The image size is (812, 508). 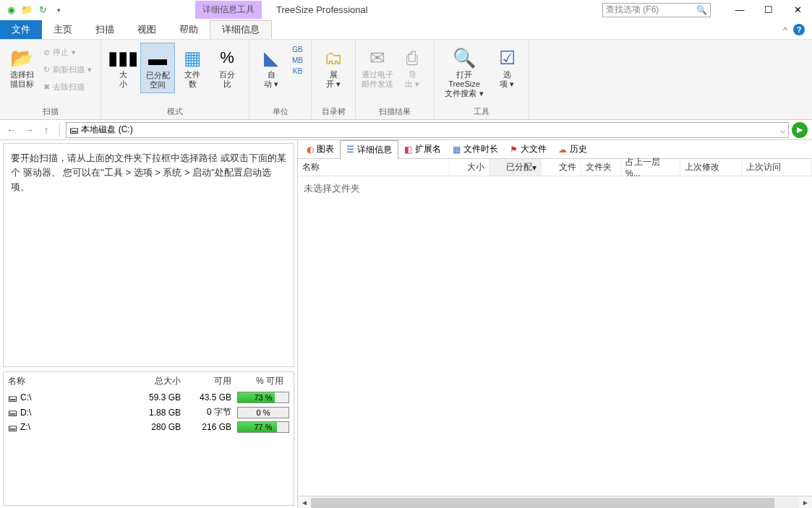 I want to click on chevron-down-icon: ⌵, so click(x=782, y=130).